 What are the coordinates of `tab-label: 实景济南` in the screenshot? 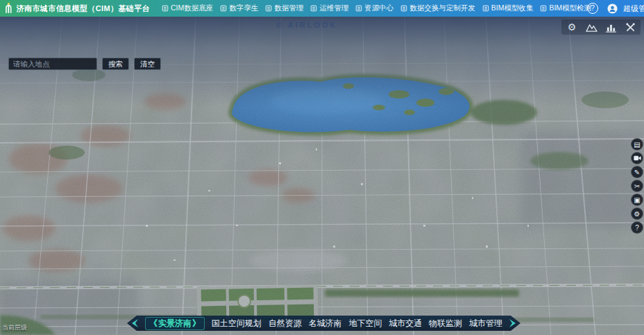 It's located at (175, 323).